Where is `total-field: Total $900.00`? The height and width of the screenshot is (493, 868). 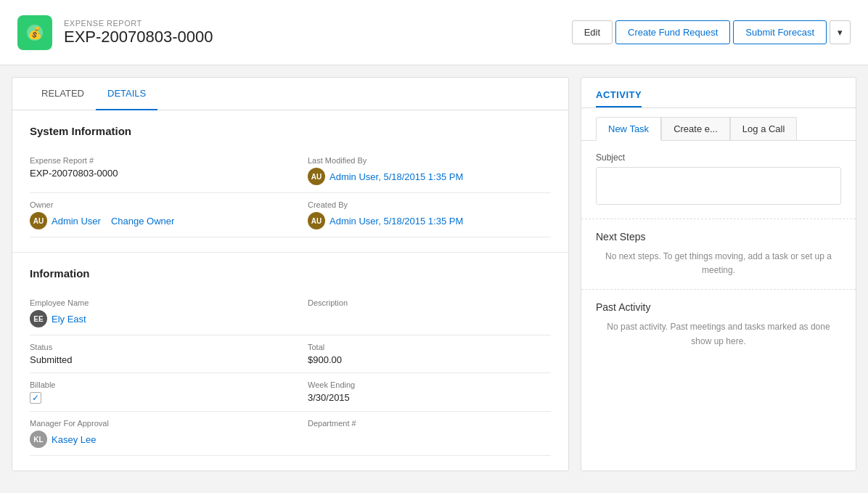
total-field: Total $900.00 is located at coordinates (421, 354).